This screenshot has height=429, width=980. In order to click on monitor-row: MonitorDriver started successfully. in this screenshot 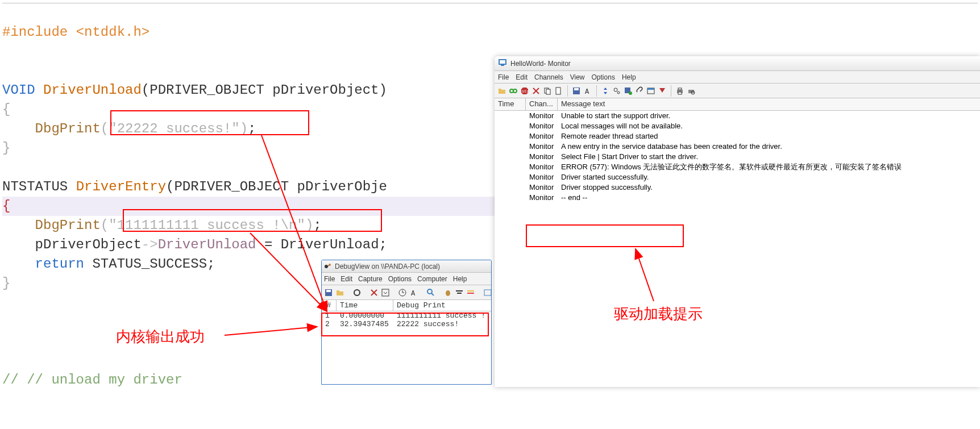, I will do `click(737, 177)`.